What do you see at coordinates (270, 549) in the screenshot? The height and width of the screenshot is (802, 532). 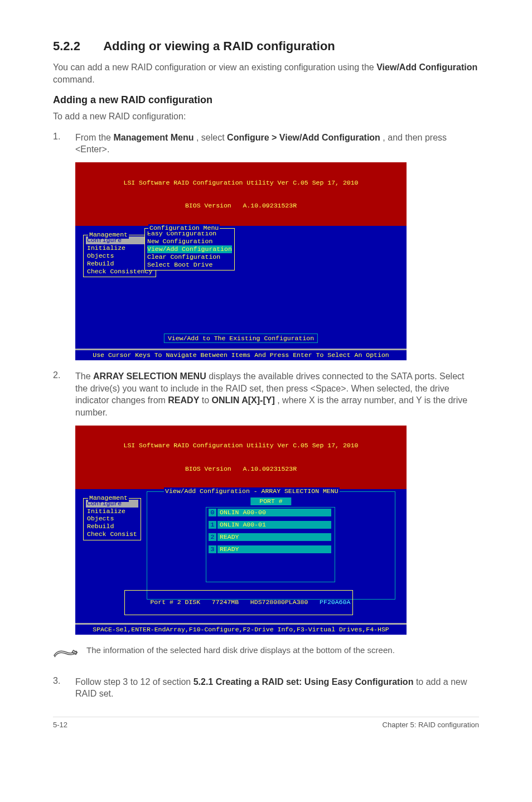 I see `drive-row: 3 READY` at bounding box center [270, 549].